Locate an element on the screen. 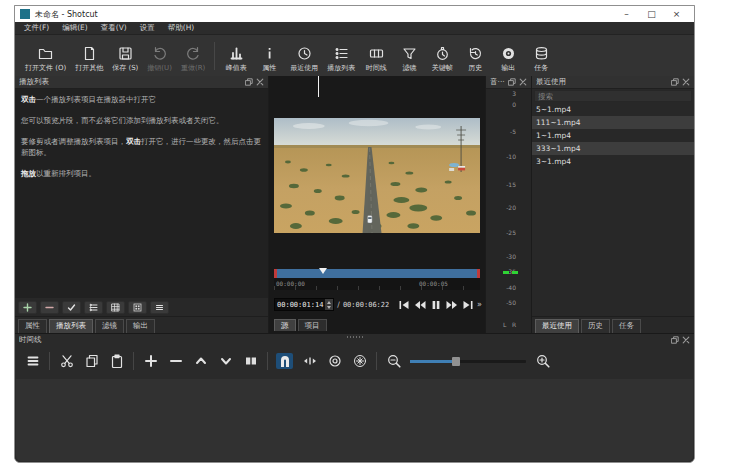  timeline-button: 时间线 is located at coordinates (376, 60).